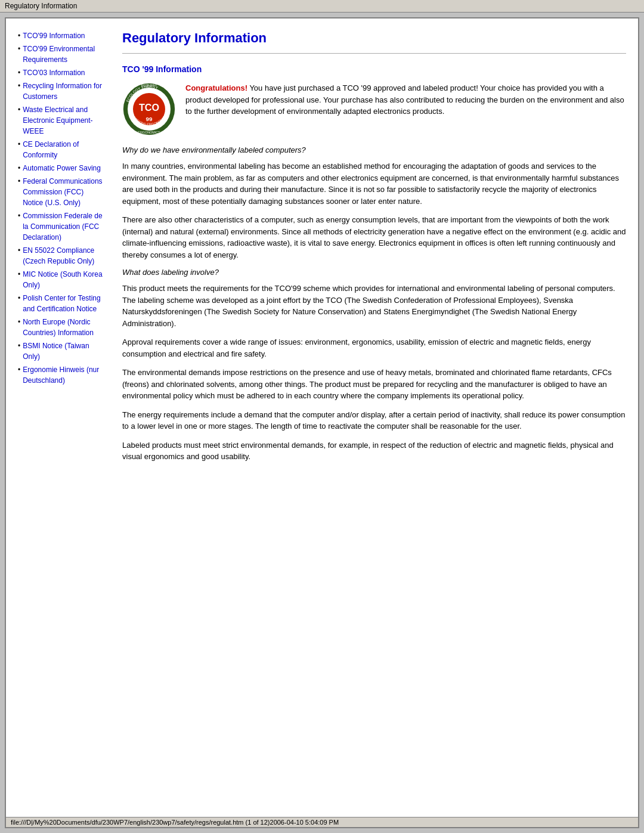 The height and width of the screenshot is (833, 644). I want to click on heading-labeling: What does labeling involve?, so click(374, 272).